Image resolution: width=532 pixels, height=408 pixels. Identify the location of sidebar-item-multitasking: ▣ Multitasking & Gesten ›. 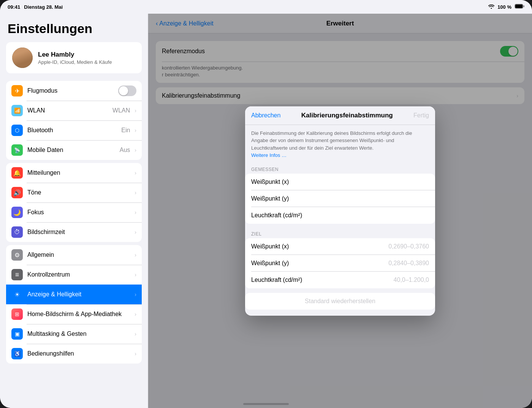
(74, 334).